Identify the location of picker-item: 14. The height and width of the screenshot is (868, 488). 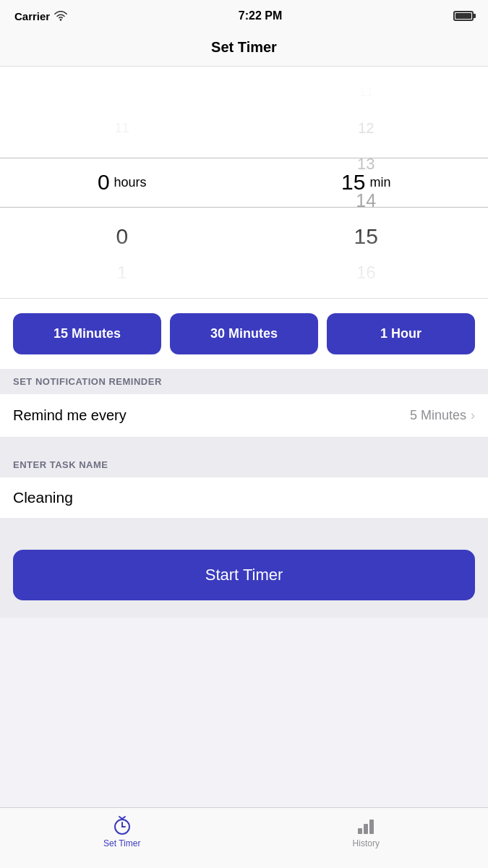
(367, 200).